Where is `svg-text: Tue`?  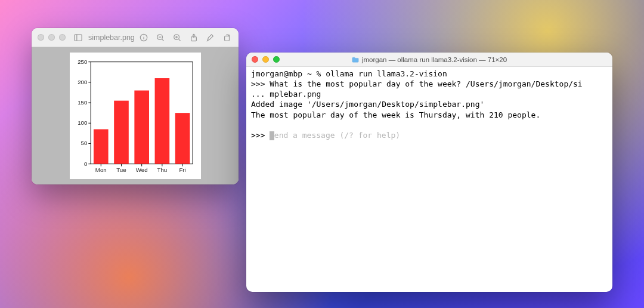 svg-text: Tue is located at coordinates (121, 170).